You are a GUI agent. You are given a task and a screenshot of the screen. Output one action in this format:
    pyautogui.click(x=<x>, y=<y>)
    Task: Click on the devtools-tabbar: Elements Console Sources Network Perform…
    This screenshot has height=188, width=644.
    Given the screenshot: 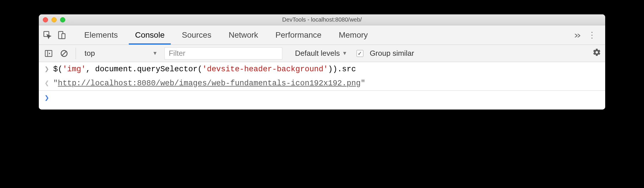 What is the action you would take?
    pyautogui.click(x=322, y=35)
    